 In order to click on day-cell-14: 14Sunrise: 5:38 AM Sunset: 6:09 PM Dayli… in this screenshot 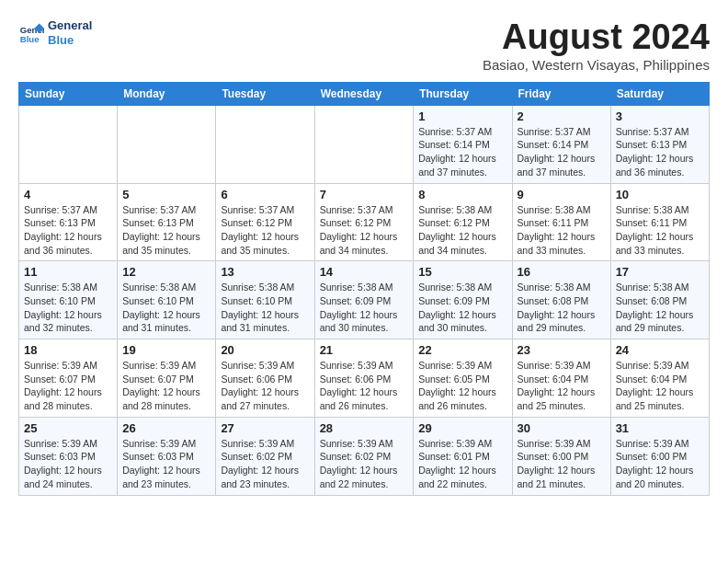, I will do `click(364, 300)`.